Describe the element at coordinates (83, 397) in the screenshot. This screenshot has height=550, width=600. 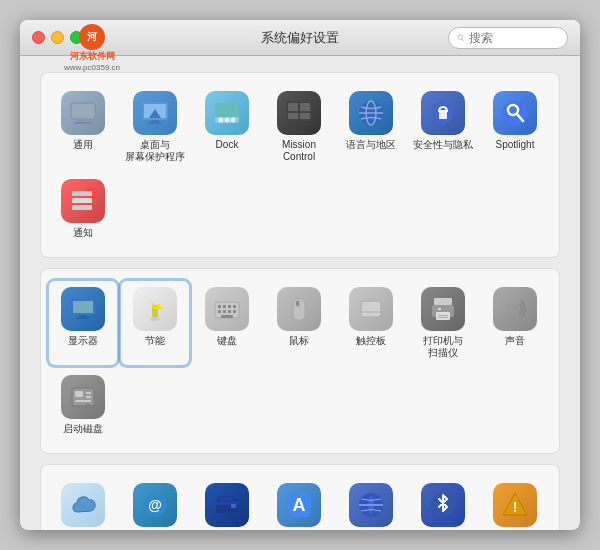
I see `startup-icon` at that location.